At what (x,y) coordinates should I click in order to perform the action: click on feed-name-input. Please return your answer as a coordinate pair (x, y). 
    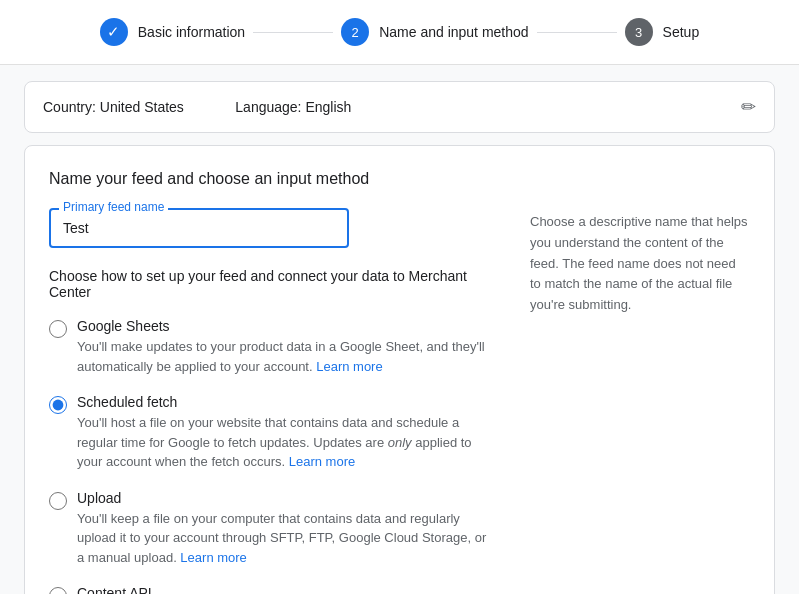
    Looking at the image, I should click on (199, 228).